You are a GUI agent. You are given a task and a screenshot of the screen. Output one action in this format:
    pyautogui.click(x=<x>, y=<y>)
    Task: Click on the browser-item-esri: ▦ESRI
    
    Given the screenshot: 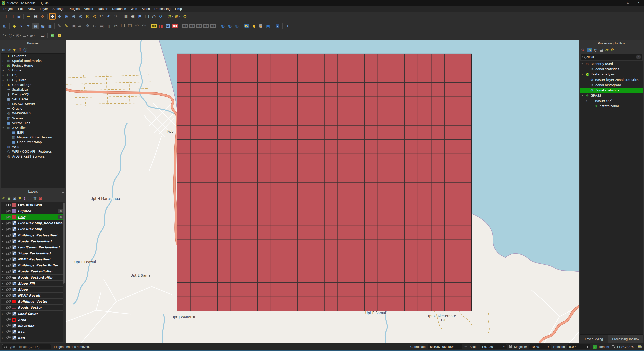 What is the action you would take?
    pyautogui.click(x=33, y=132)
    